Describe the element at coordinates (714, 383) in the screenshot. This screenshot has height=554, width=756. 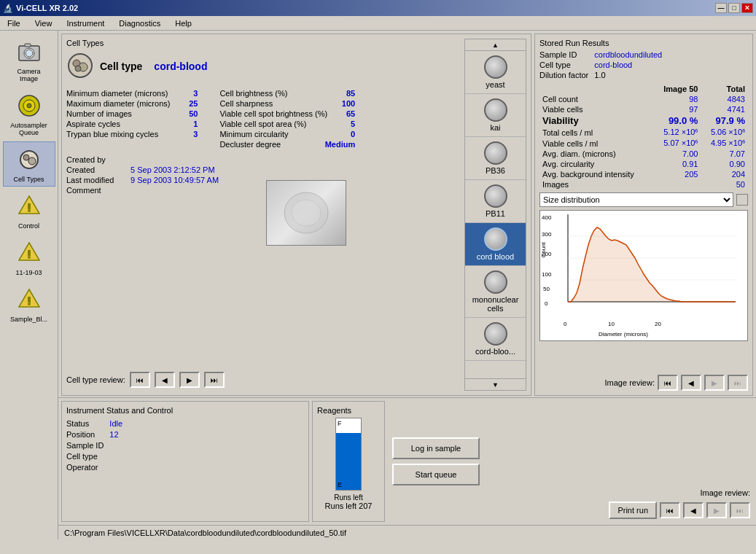
I see `image-review-next-button: ▶` at that location.